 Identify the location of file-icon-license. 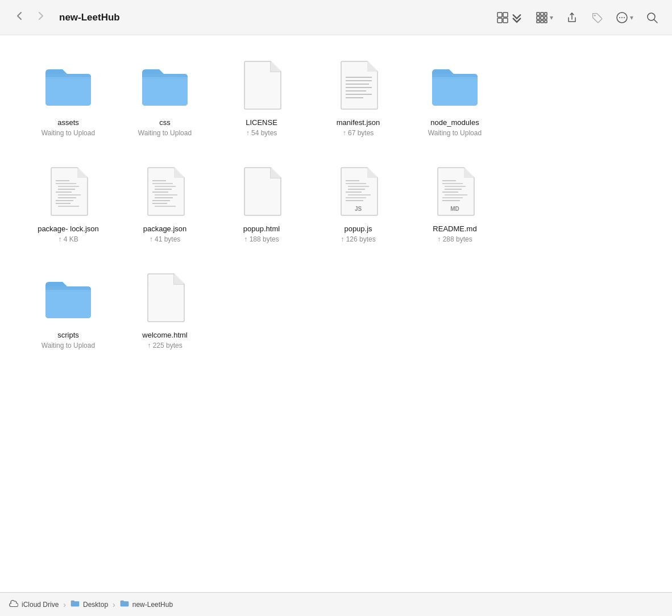
(262, 85).